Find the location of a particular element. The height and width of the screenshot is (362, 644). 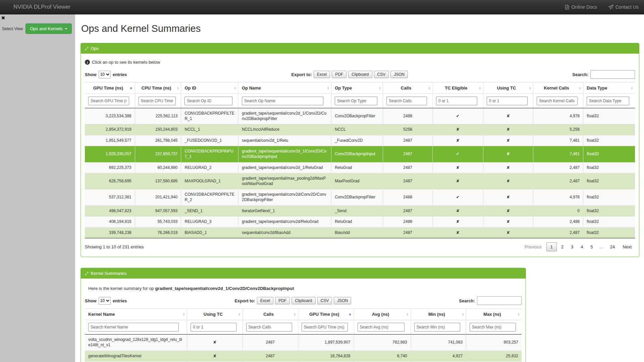

cell-cpu-time-ns: 150,244,803 is located at coordinates (158, 130).